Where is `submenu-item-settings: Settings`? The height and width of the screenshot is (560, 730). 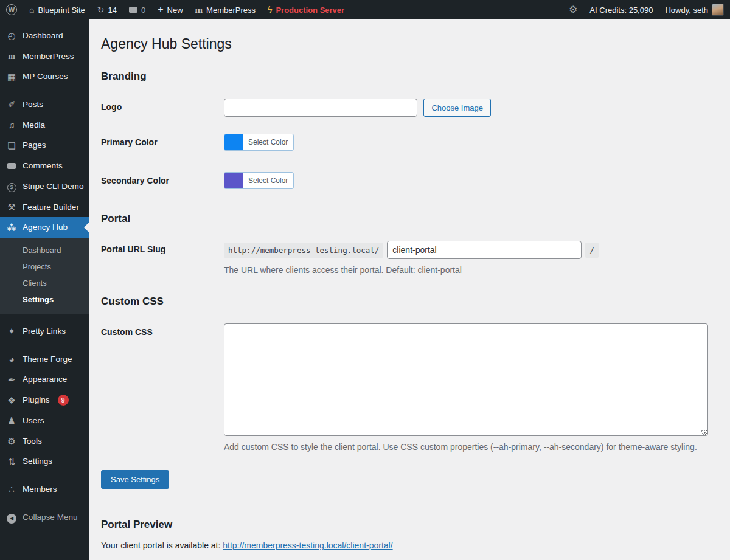 submenu-item-settings: Settings is located at coordinates (44, 299).